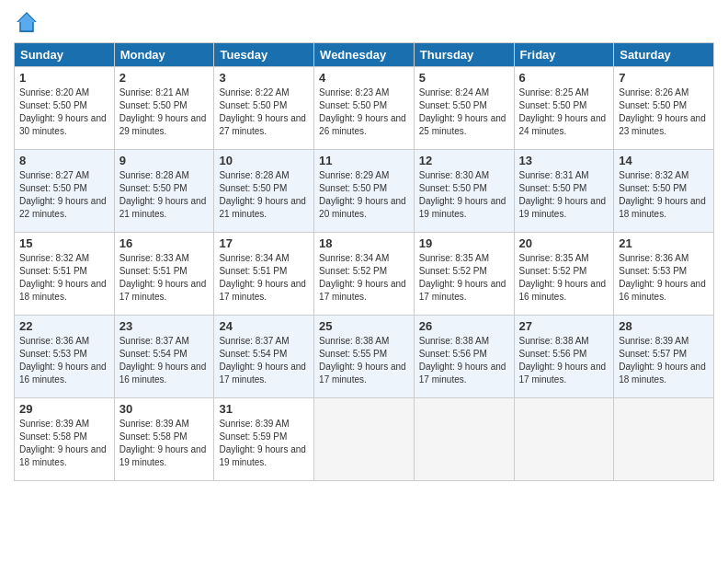  Describe the element at coordinates (364, 440) in the screenshot. I see `week-row-5: 29Sunrise: 8:39 AMSunset: 5:58 PMDayligh…` at that location.